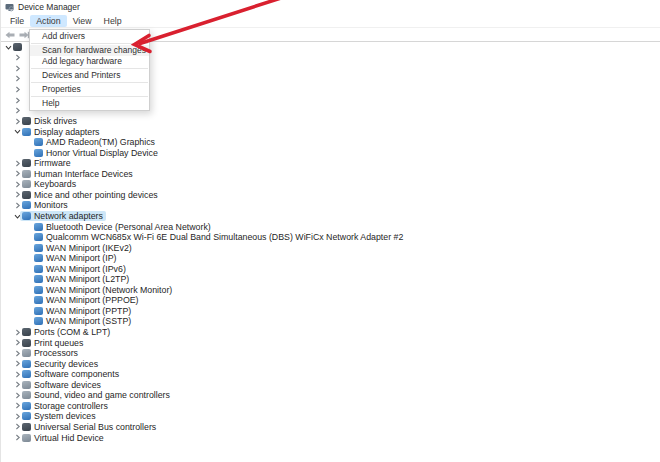 Image resolution: width=660 pixels, height=462 pixels. I want to click on tree-item-label: Storage controllers, so click(71, 406).